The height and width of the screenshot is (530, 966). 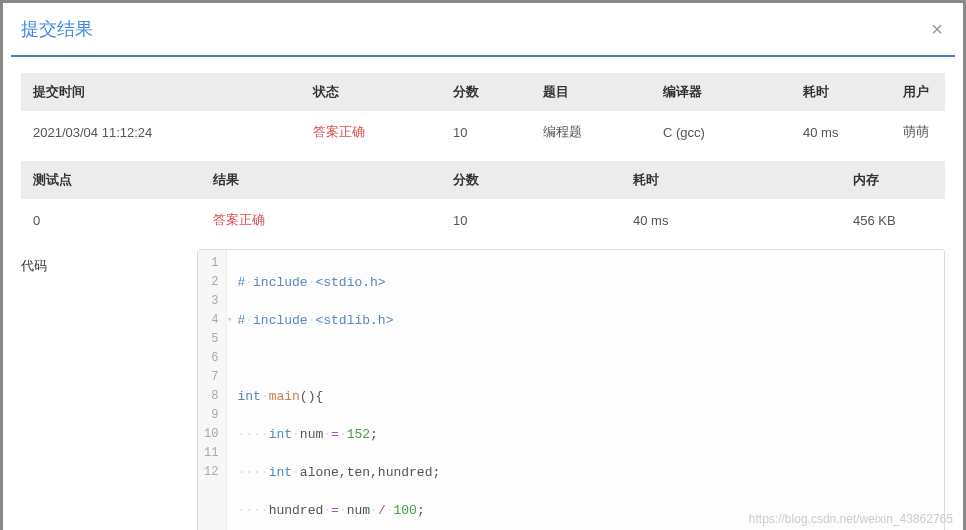 What do you see at coordinates (230, 320) in the screenshot?
I see `fold-icon: ▾` at bounding box center [230, 320].